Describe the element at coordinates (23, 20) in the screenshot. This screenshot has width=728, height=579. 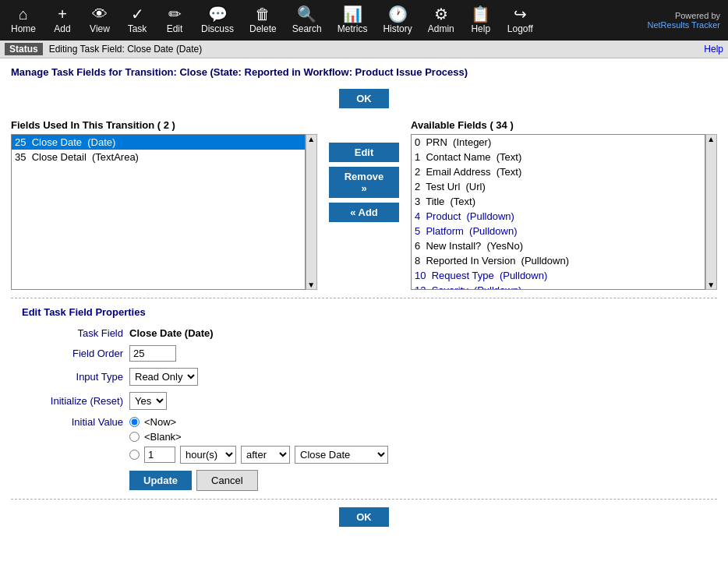
I see `nav-home: ⌂ Home` at that location.